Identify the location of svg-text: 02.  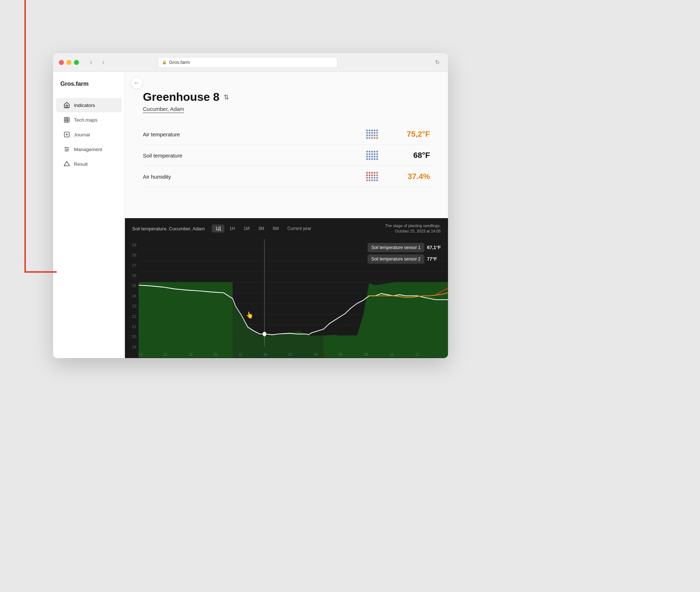
(290, 354).